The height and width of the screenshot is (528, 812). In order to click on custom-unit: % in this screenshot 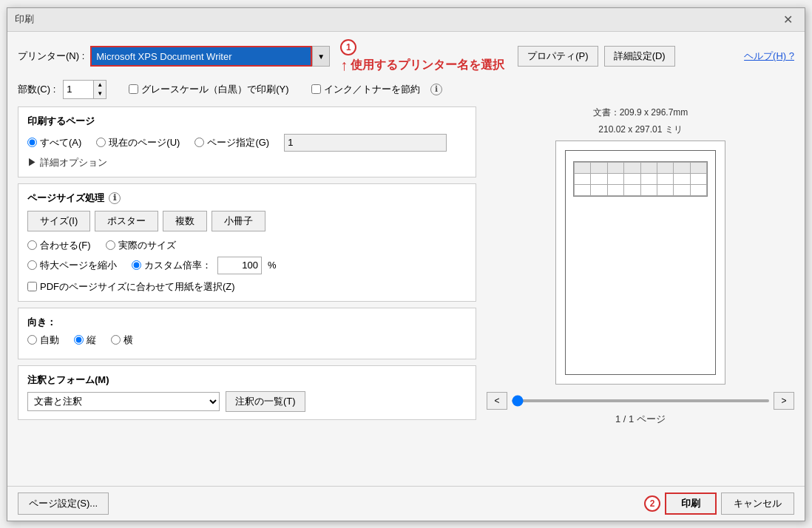, I will do `click(272, 265)`.